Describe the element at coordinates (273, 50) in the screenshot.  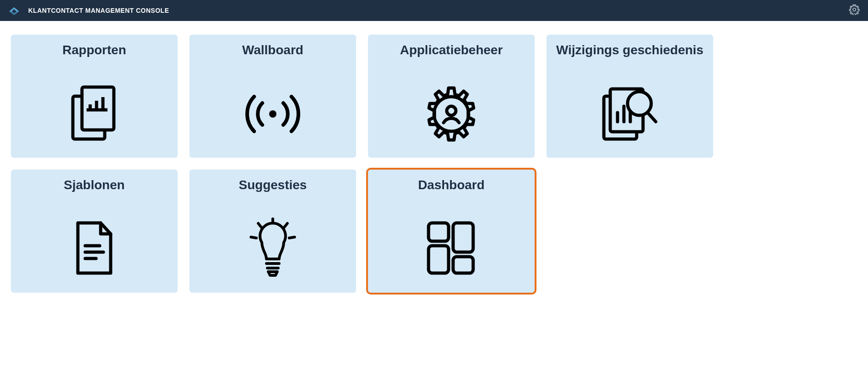
I see `tile-label: Wallboard` at that location.